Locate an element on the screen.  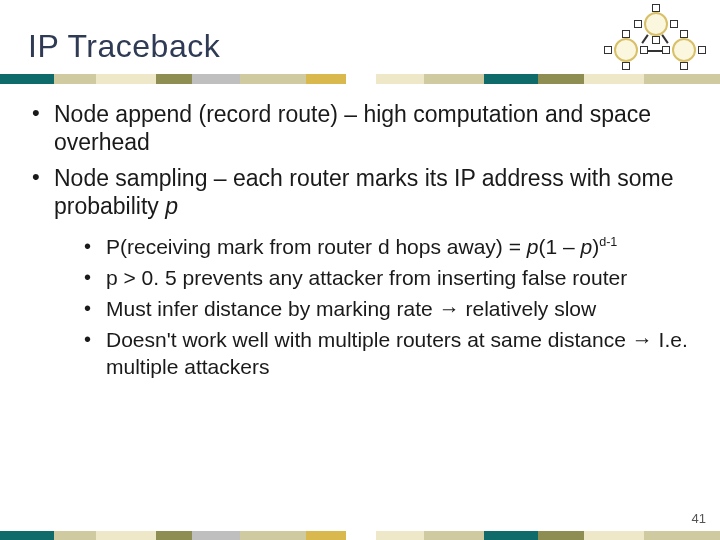
slide-title: IP Traceback is located at coordinates (124, 46).